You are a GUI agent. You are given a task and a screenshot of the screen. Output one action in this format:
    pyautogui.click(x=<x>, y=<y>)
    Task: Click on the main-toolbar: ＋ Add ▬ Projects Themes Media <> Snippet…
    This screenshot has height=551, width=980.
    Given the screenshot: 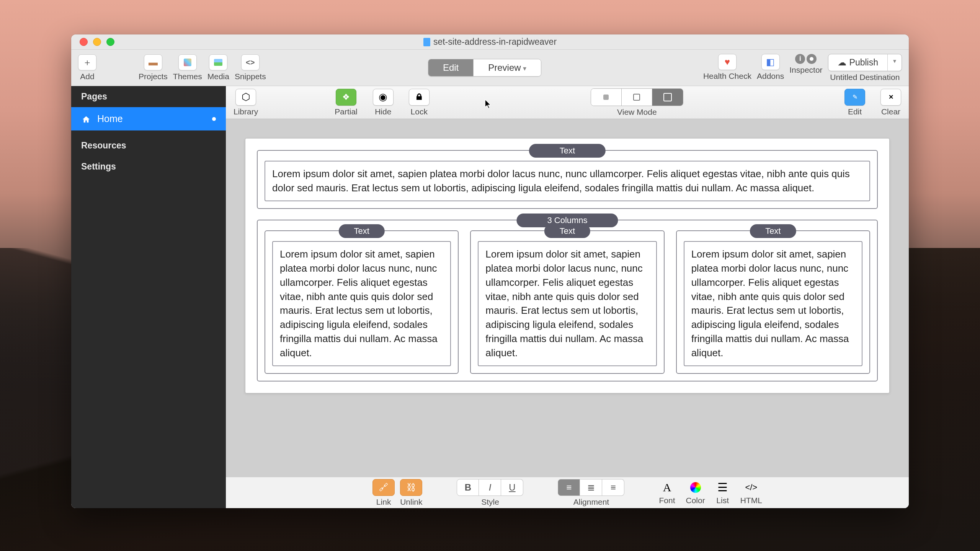 What is the action you would take?
    pyautogui.click(x=490, y=68)
    